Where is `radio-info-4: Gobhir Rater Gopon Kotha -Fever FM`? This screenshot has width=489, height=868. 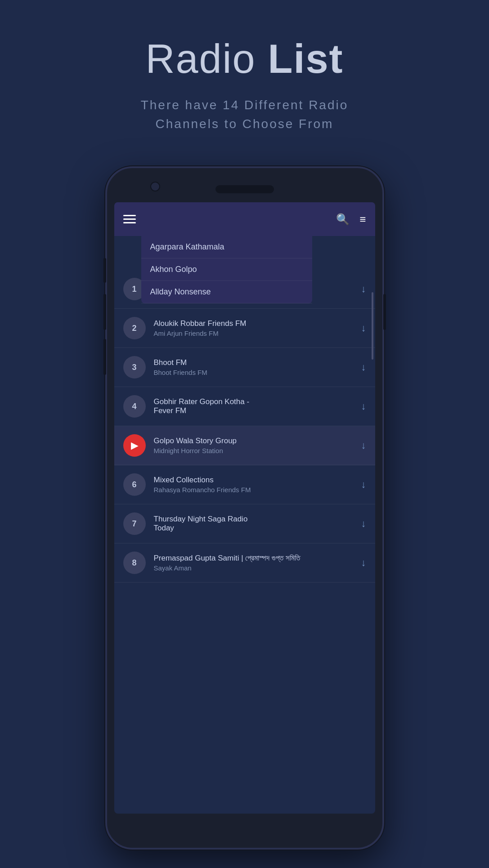
radio-info-4: Gobhir Rater Gopon Kotha -Fever FM is located at coordinates (256, 406).